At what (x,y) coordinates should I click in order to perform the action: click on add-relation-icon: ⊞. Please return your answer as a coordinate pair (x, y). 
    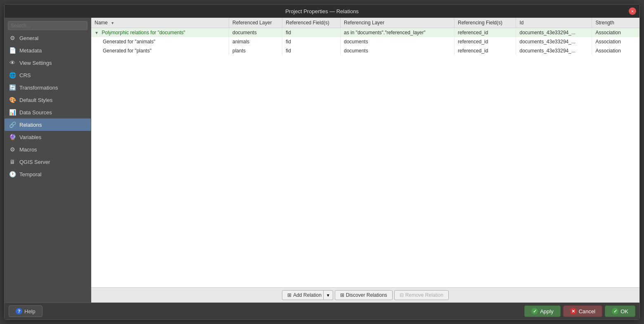
    Looking at the image, I should click on (289, 295).